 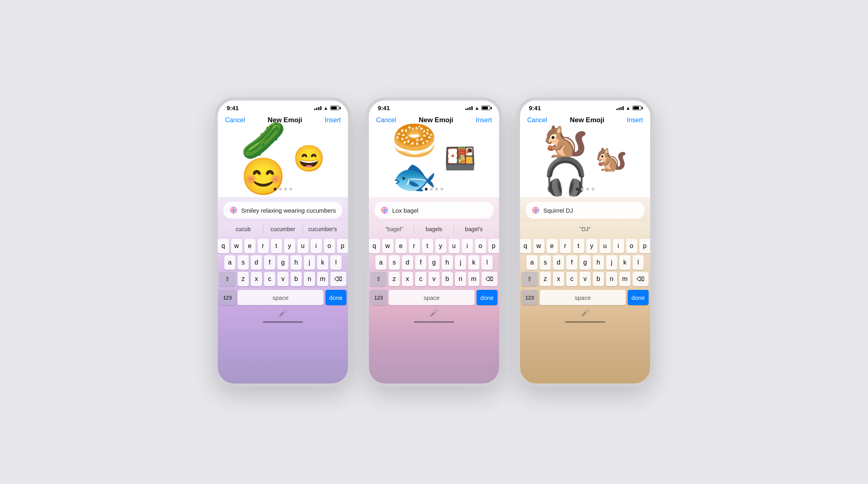 I want to click on key-h-3: h, so click(x=598, y=263).